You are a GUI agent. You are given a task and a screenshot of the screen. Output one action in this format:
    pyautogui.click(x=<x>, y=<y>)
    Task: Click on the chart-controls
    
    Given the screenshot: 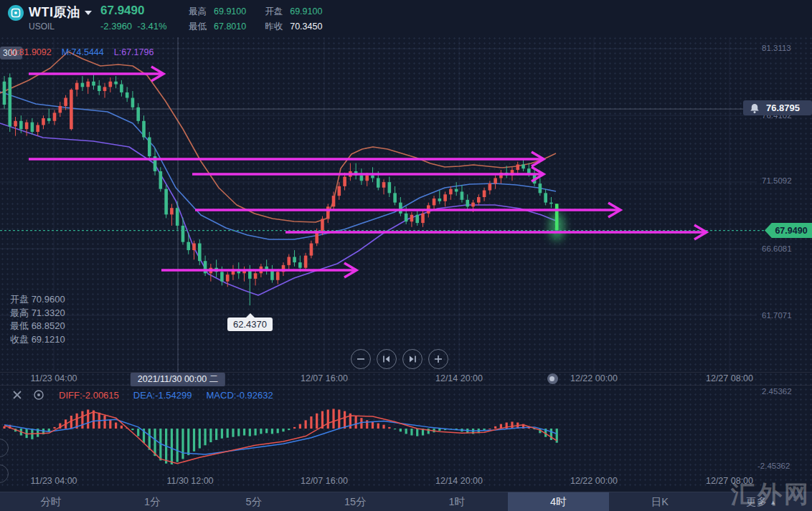 What is the action you would take?
    pyautogui.click(x=400, y=359)
    